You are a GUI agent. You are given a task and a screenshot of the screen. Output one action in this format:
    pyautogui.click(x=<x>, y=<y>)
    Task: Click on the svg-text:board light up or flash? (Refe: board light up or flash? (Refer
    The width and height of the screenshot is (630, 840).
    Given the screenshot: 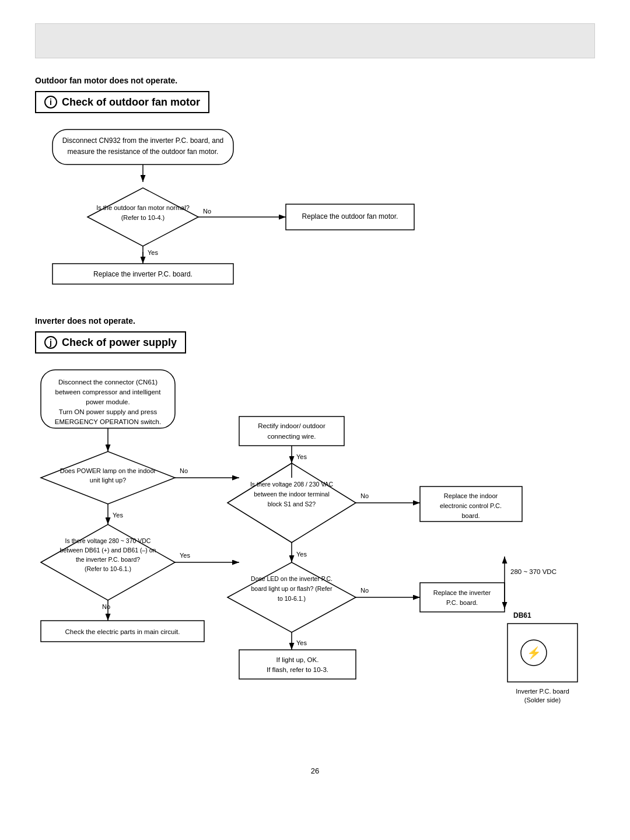 What is the action you would take?
    pyautogui.click(x=292, y=589)
    